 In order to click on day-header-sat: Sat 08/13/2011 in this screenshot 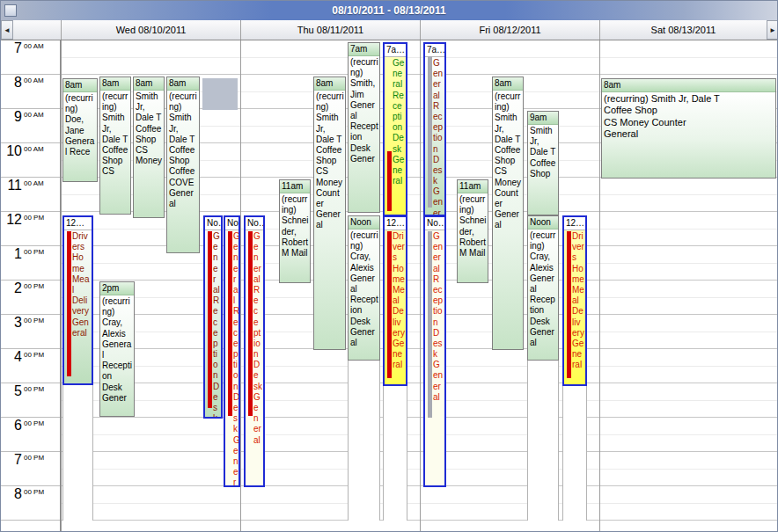, I will do `click(683, 30)`.